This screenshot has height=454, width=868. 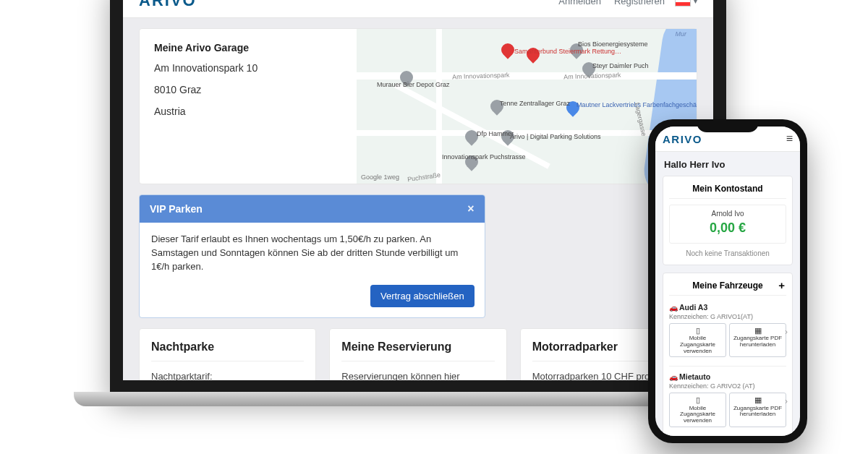 What do you see at coordinates (728, 191) in the screenshot?
I see `balance-heading: Mein Kontostand` at bounding box center [728, 191].